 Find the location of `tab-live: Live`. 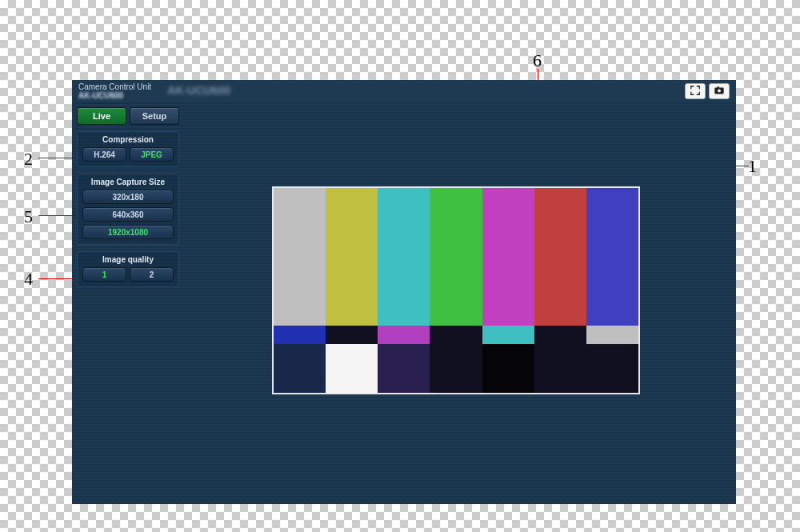

tab-live: Live is located at coordinates (102, 116).